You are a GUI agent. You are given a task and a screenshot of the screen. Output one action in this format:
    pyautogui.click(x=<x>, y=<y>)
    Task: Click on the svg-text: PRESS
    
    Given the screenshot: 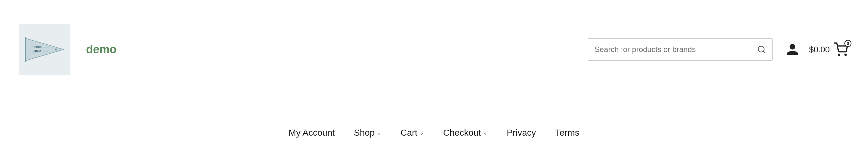 What is the action you would take?
    pyautogui.click(x=37, y=51)
    